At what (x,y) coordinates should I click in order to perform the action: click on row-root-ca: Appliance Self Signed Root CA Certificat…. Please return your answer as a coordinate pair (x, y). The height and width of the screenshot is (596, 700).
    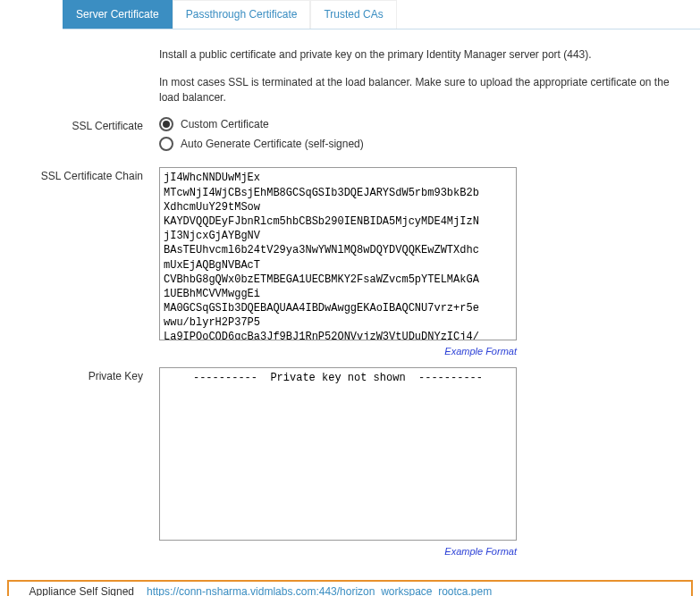
    Looking at the image, I should click on (350, 588).